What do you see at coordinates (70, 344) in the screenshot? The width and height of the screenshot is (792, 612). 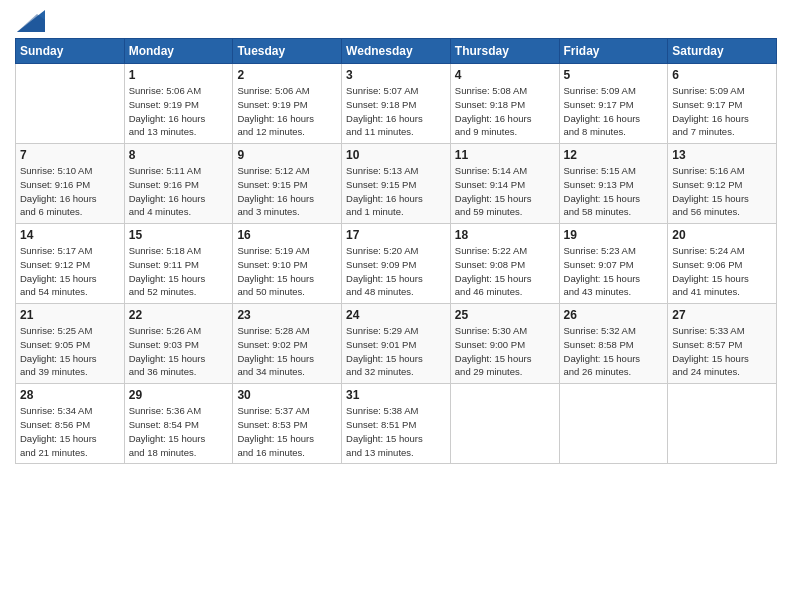 I see `day-cell: 21Sunrise: 5:25 AM Sunset: 9:05 PM Dayli…` at bounding box center [70, 344].